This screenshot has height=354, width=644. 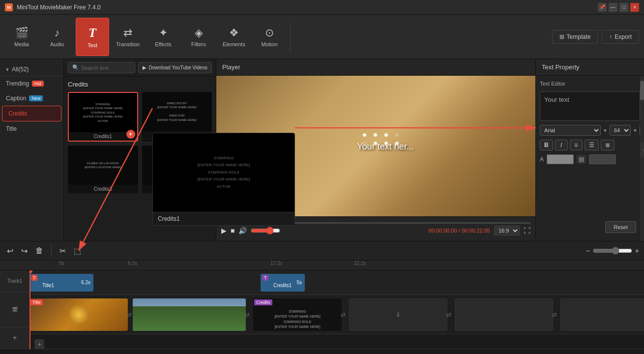 I want to click on left-panel: ▼ All(52) Trending Hot Caption New Credi…, so click(x=32, y=150).